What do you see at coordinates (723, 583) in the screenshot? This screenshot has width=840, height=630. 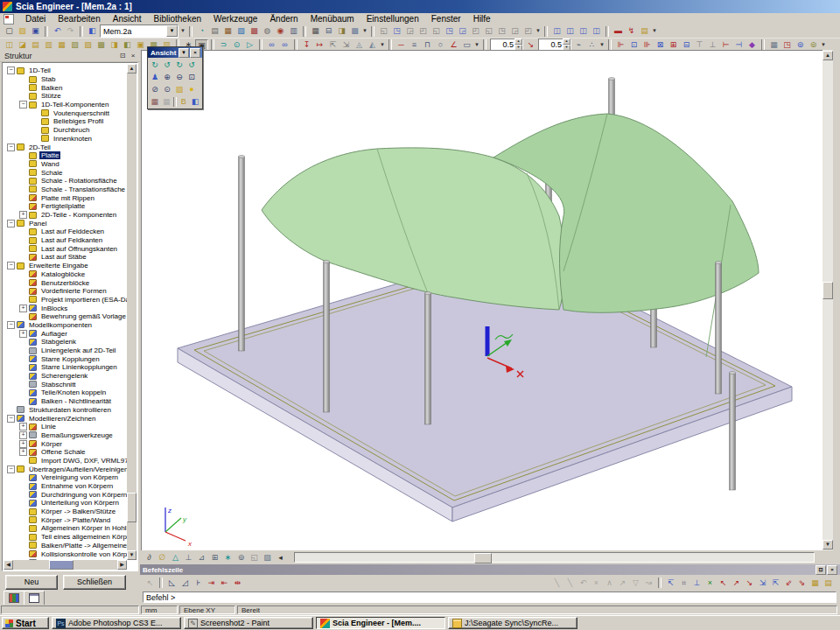 I see `snap-endpoint-icon: ↖` at bounding box center [723, 583].